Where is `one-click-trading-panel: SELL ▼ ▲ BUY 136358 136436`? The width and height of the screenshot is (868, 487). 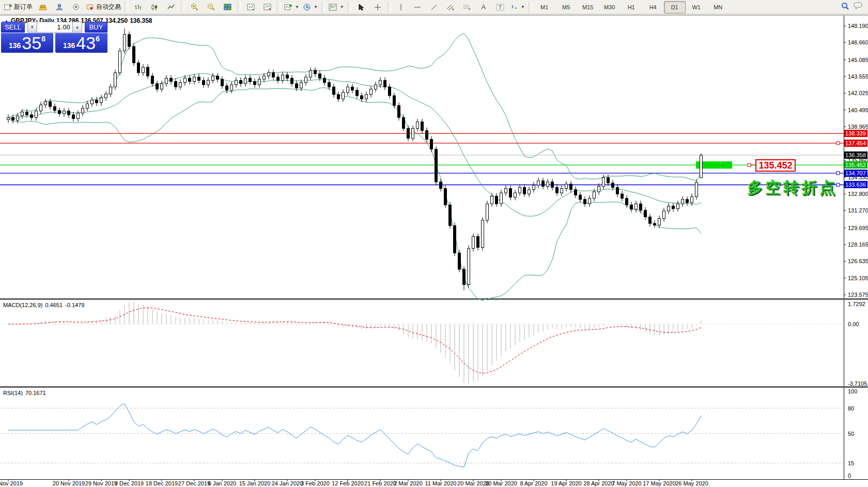 one-click-trading-panel: SELL ▼ ▲ BUY 136358 136436 is located at coordinates (54, 37).